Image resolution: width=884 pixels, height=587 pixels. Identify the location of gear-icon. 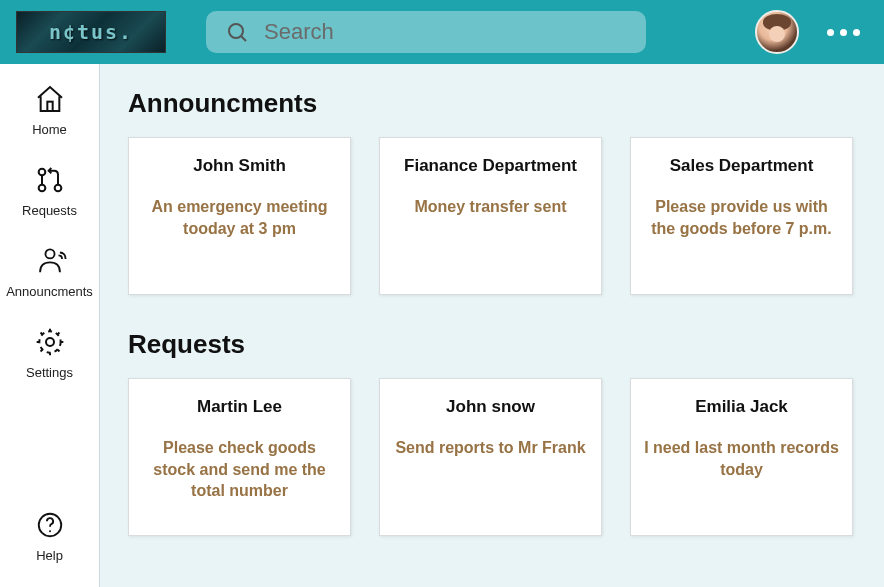
(50, 342).